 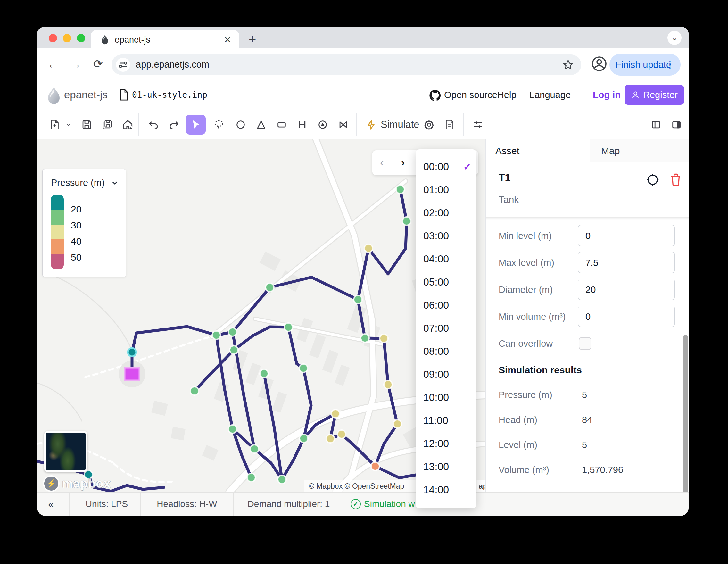 I want to click on back-button: ←, so click(x=53, y=64).